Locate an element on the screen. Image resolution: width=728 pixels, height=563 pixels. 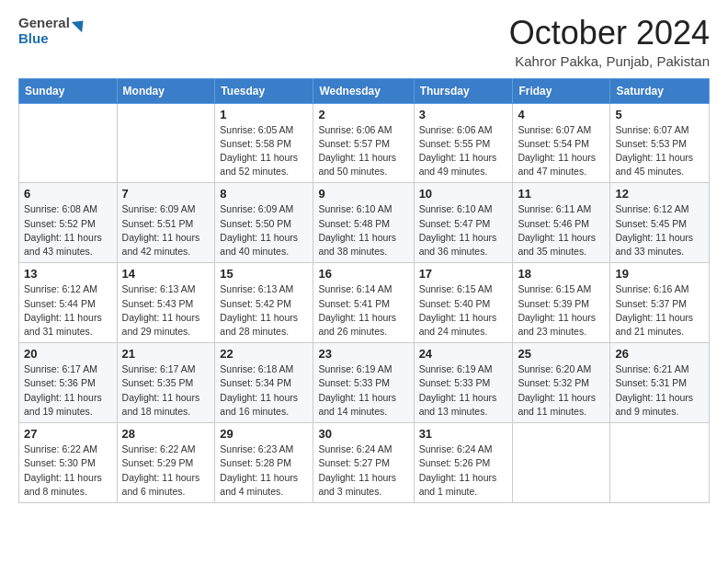
table-row: 9Sunrise: 6:10 AMSunset: 5:48 PMDaylight… is located at coordinates (364, 223).